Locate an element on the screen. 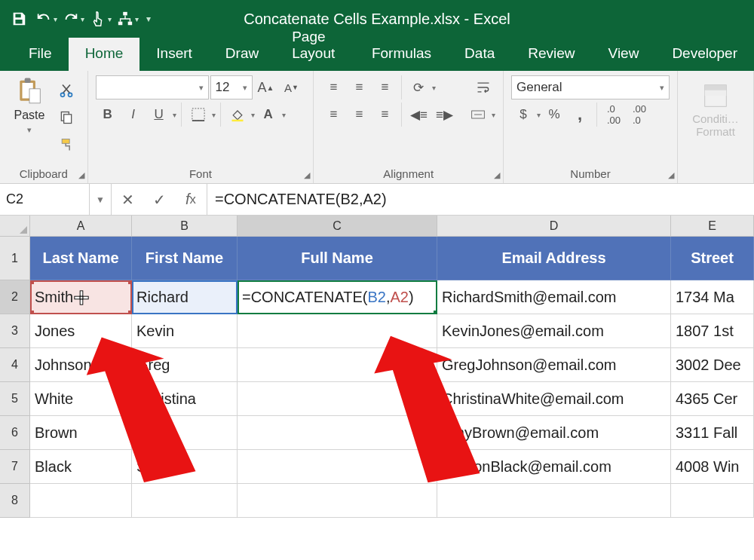  increase-indent-icon: ≡▶ is located at coordinates (444, 115).